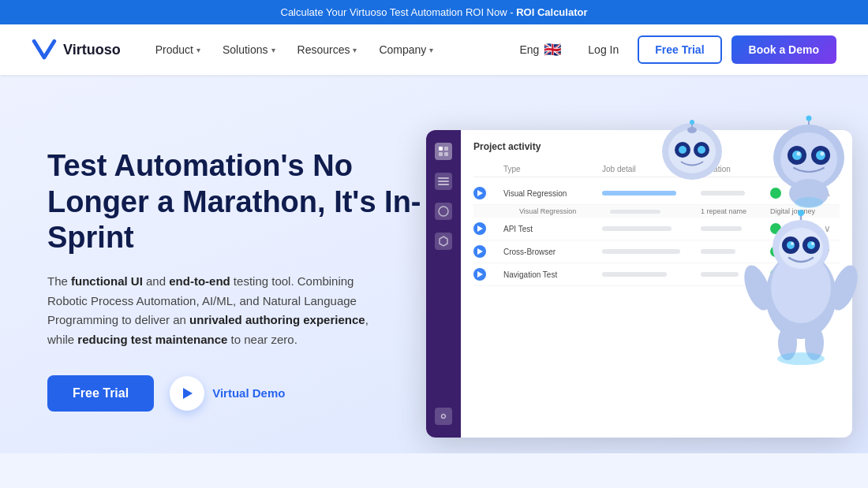 This screenshot has height=488, width=868. I want to click on hero-description: The functional UI and end-to-end testing…, so click(221, 311).